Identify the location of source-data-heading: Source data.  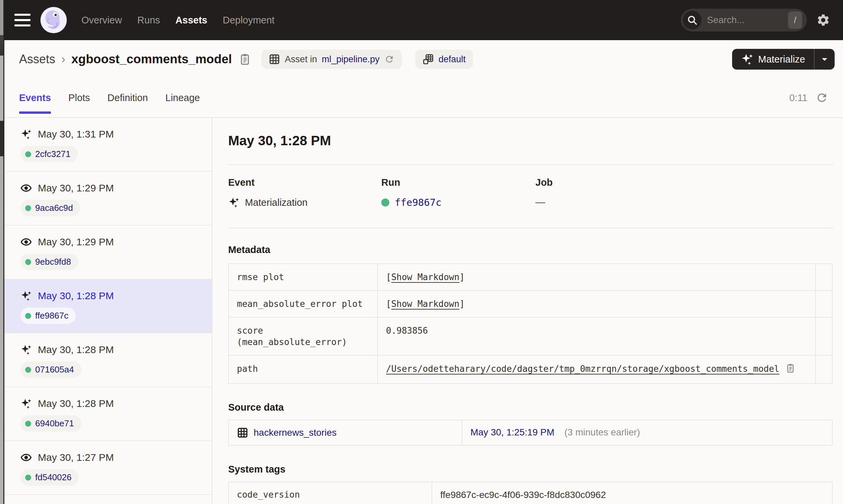
(531, 408).